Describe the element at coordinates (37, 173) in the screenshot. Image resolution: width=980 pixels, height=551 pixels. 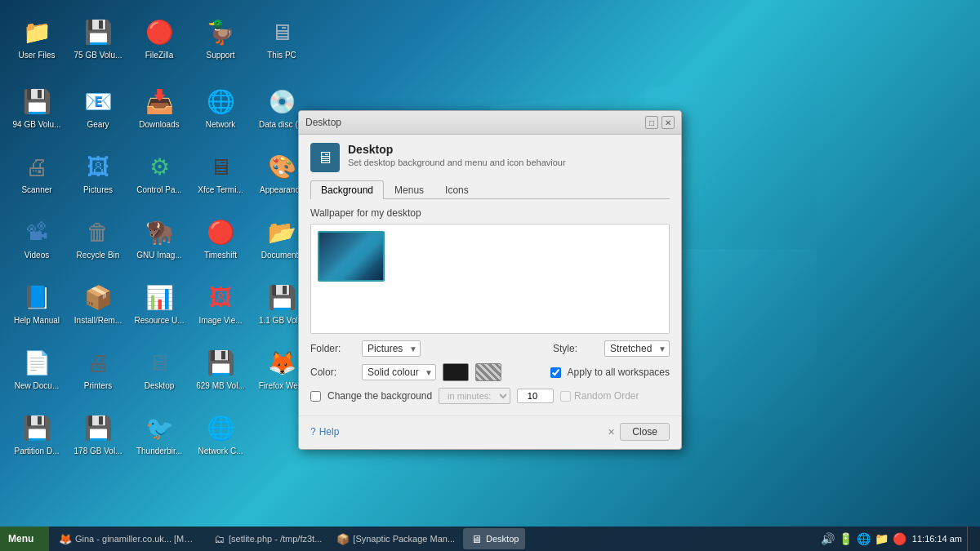
I see `desktop-icon-scanner: 🖨 Scanner` at that location.